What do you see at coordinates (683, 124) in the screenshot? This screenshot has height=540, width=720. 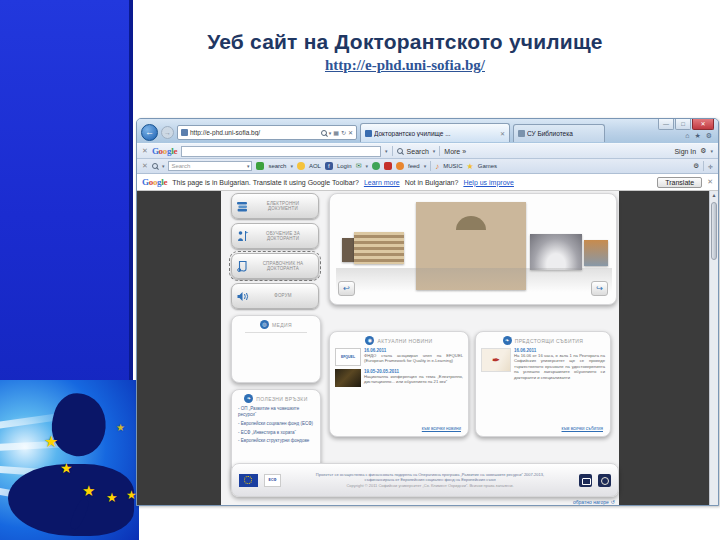 I see `maximize-button: □` at bounding box center [683, 124].